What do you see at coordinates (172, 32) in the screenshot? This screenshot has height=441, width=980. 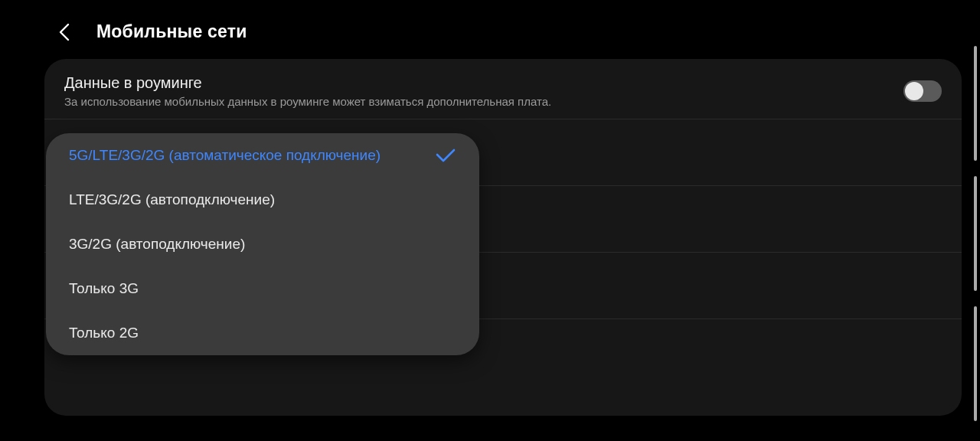 I see `page-title: Мобильные сети` at bounding box center [172, 32].